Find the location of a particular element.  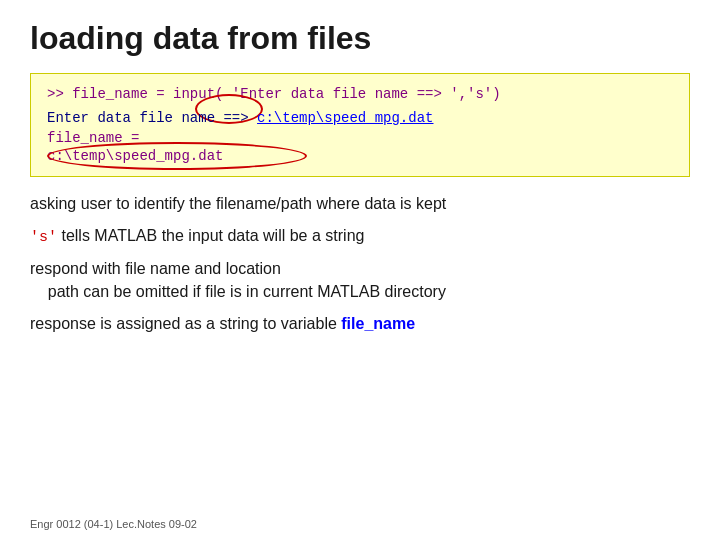

file-name-label: file_name = is located at coordinates (360, 138).